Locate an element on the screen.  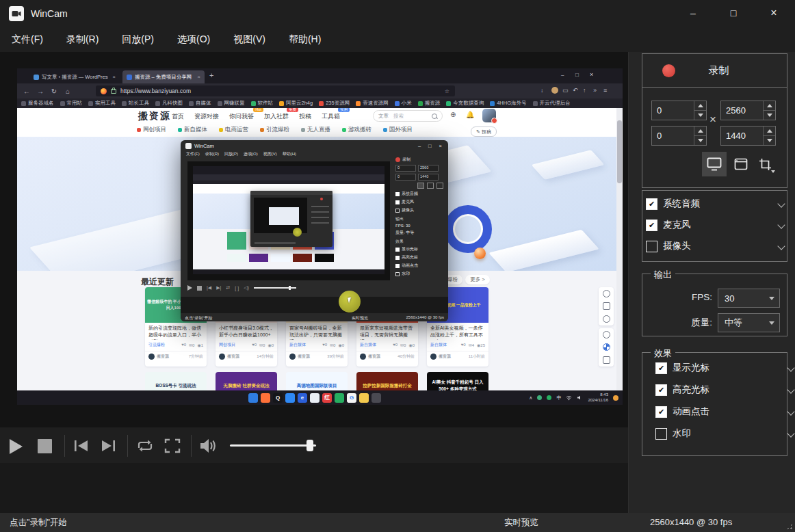
resize-grip is located at coordinates (790, 527).